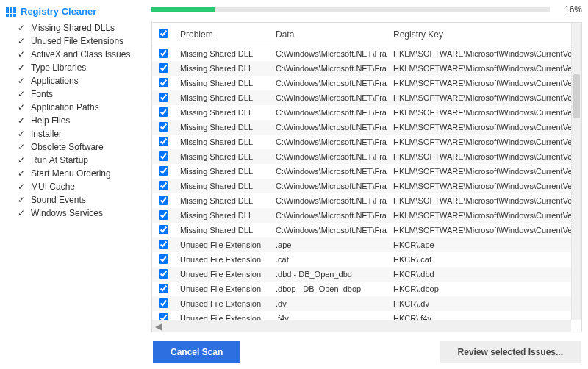 The image size is (588, 369). Describe the element at coordinates (510, 352) in the screenshot. I see `review-issues-button: Review selected Issues...` at that location.